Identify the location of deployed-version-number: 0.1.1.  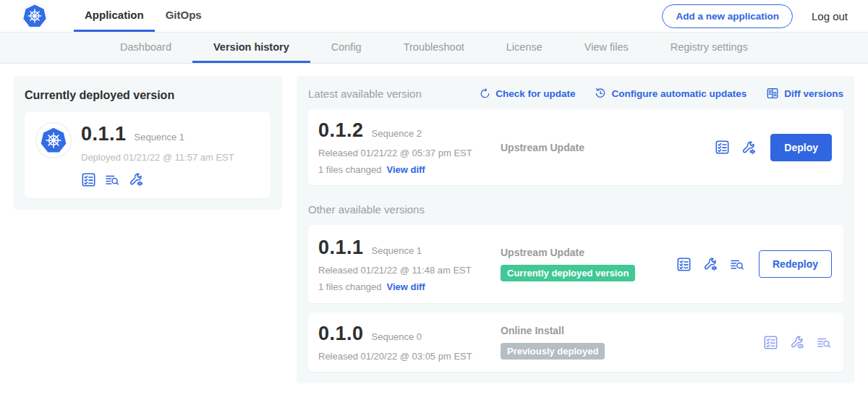
(104, 135).